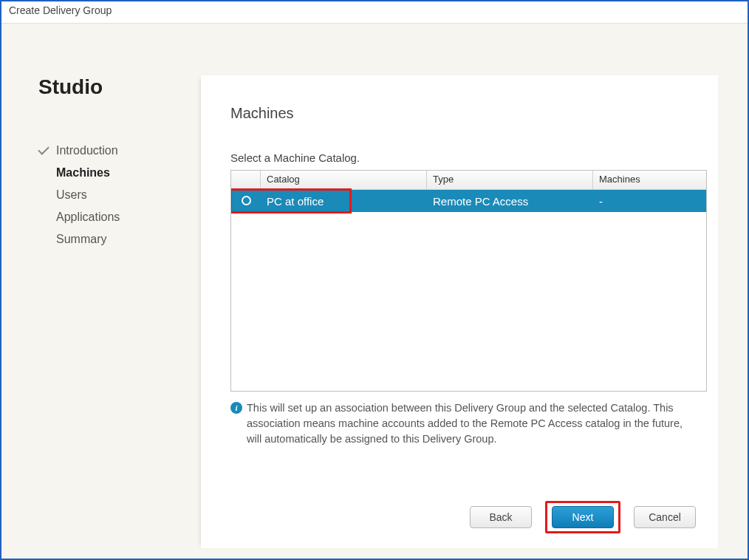  I want to click on wizard-sidebar: Studio Introduction Machines Users Appli…, so click(116, 163).